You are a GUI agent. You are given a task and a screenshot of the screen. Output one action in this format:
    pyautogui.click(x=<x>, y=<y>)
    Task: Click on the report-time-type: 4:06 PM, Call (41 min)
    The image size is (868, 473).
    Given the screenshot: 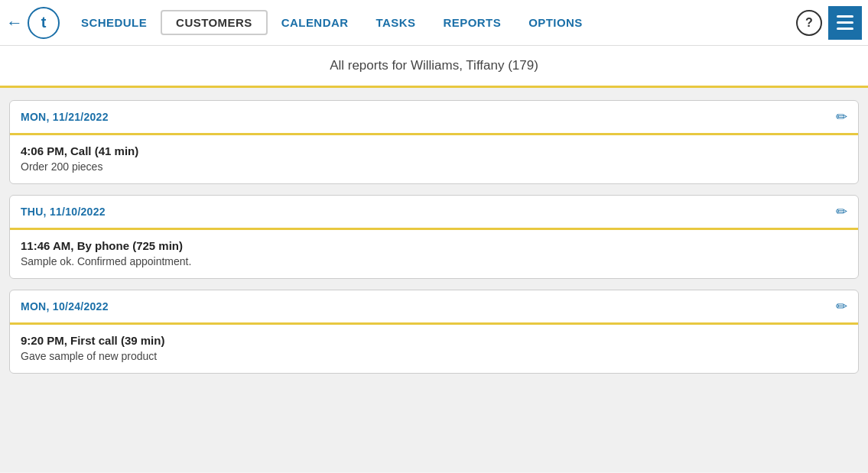 What is the action you would take?
    pyautogui.click(x=434, y=151)
    